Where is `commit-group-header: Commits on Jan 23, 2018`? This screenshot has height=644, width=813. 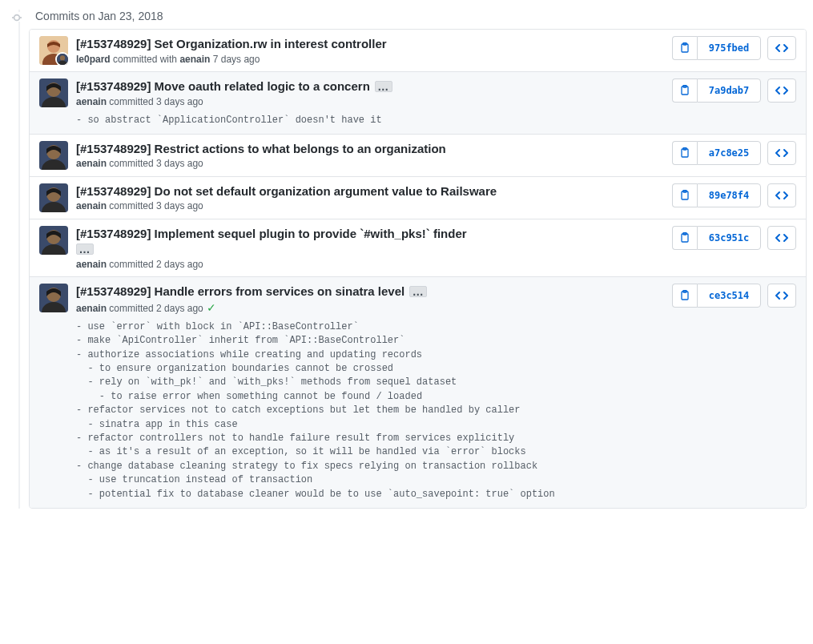
commit-group-header: Commits on Jan 23, 2018 is located at coordinates (418, 16).